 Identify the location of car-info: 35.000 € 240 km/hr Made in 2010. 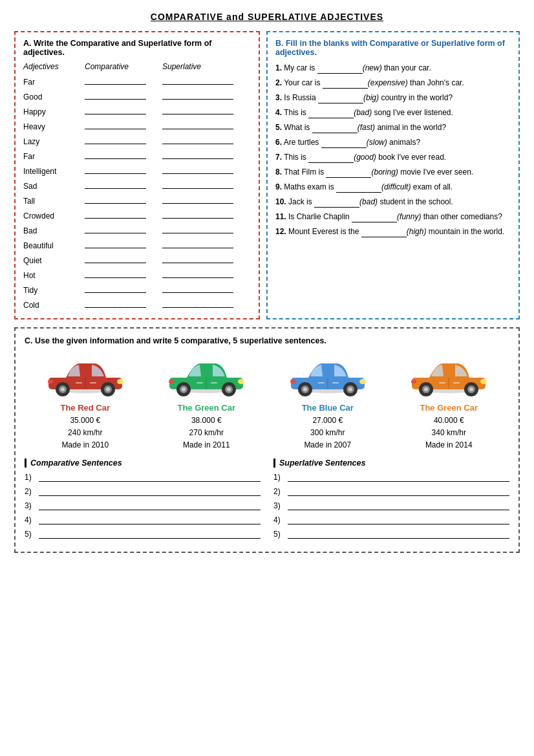
(85, 433).